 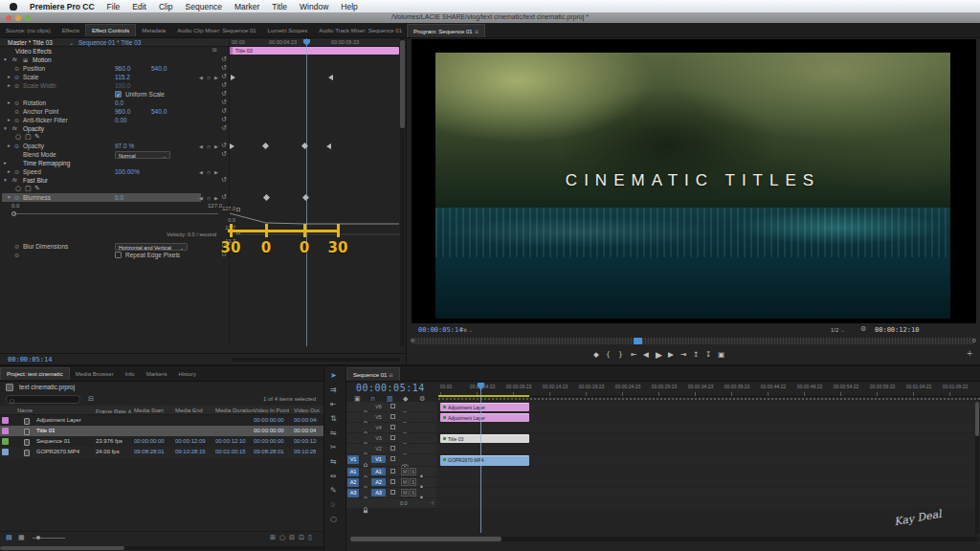 I want to click on tab-info: Info, so click(x=130, y=374).